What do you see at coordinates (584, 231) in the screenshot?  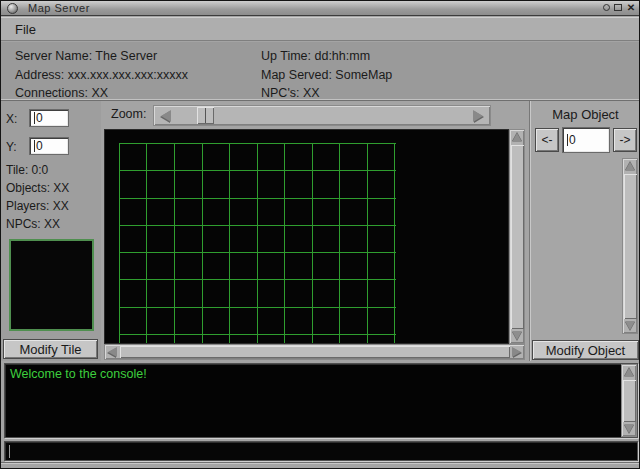 I see `map-object-panel: Map Object <- 0 -> Modify Object` at bounding box center [584, 231].